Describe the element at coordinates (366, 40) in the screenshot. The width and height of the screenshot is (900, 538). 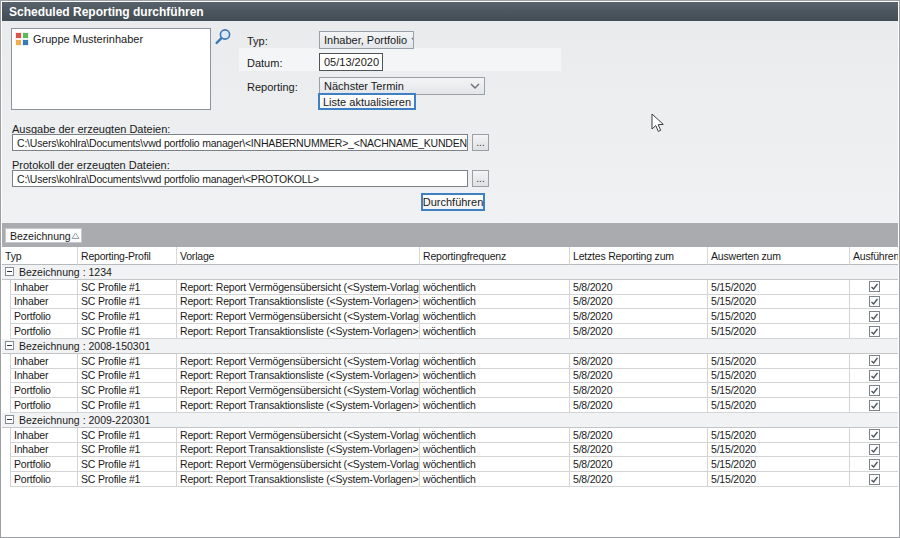
I see `typ-select-value: Inhaber, Portfolio` at that location.